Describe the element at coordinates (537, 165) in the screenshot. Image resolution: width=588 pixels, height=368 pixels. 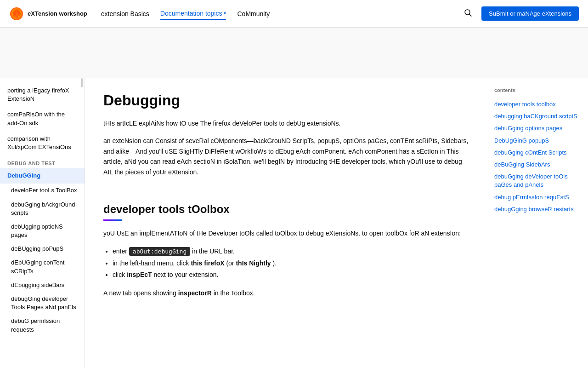
I see `toc-item-debugging-sidebars: deBuGging SidebArs` at that location.